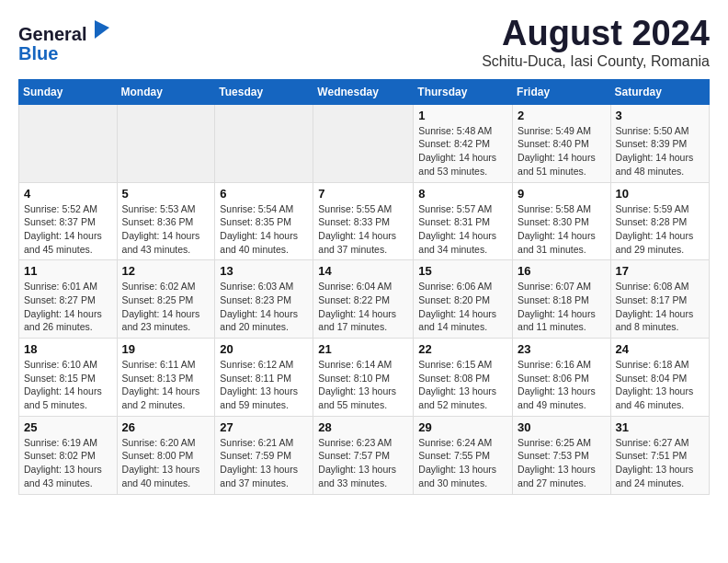 Image resolution: width=728 pixels, height=563 pixels. I want to click on day-detail: Sunrise: 5:59 AM Sunset: 8:28 PM Dayligh…, so click(660, 230).